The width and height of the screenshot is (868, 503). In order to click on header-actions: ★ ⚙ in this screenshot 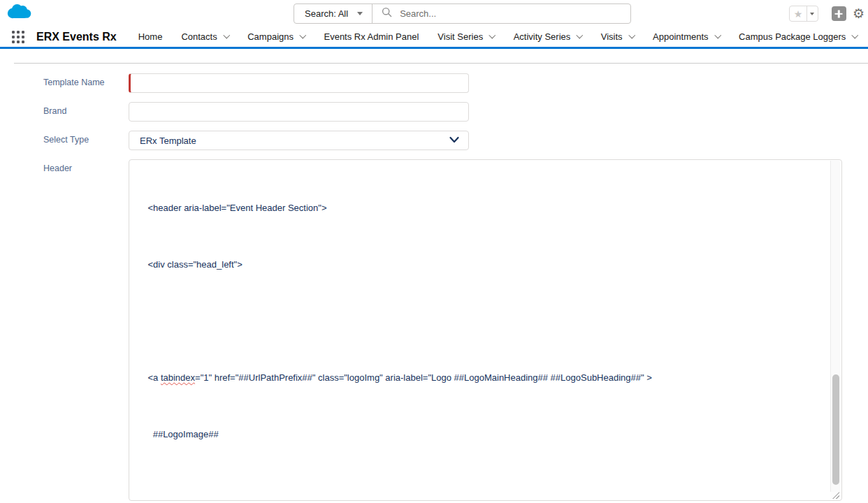, I will do `click(827, 14)`.